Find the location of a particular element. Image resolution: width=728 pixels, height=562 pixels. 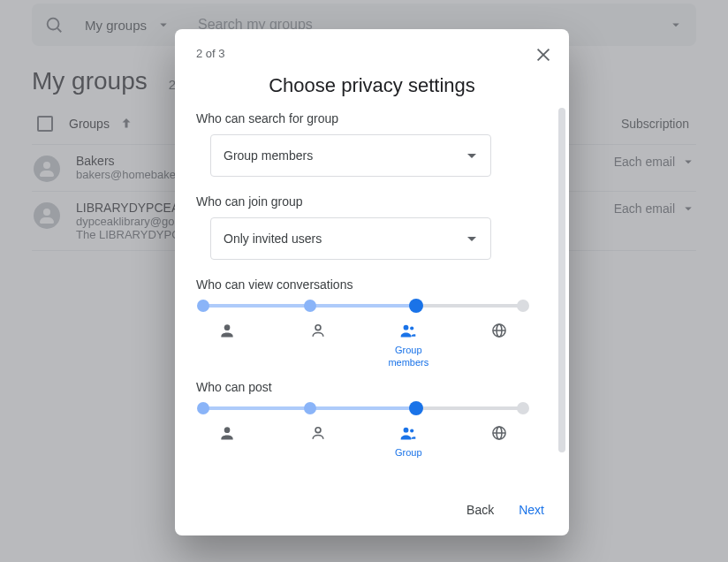

back-button: Back is located at coordinates (481, 510).